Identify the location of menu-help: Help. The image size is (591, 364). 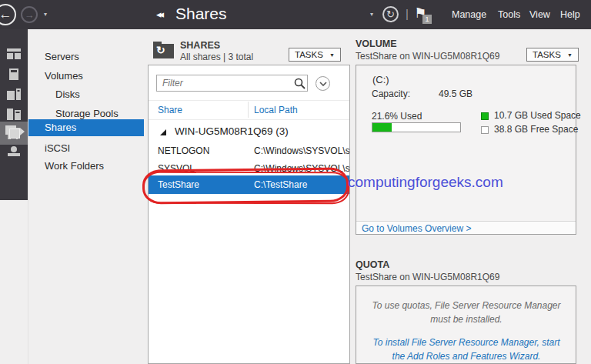
(570, 15).